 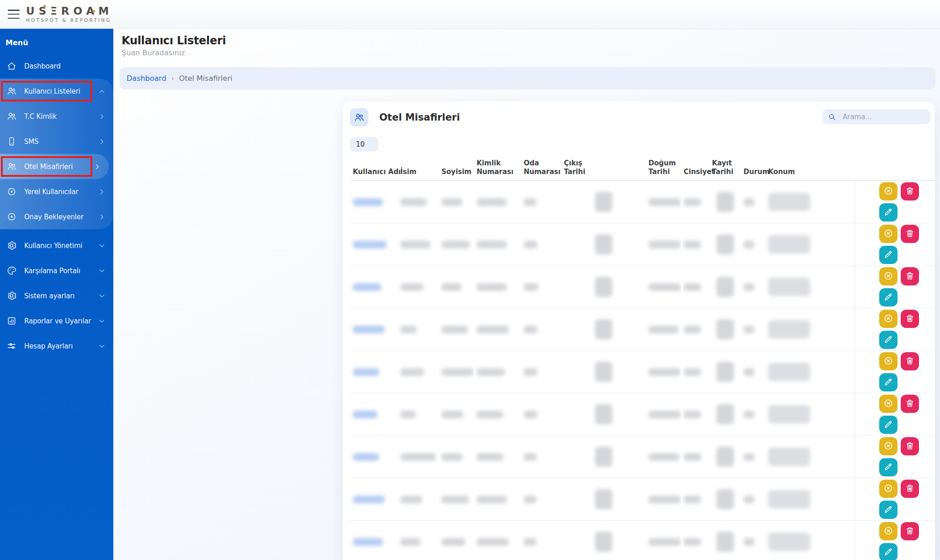 I want to click on trash-icon, so click(x=910, y=447).